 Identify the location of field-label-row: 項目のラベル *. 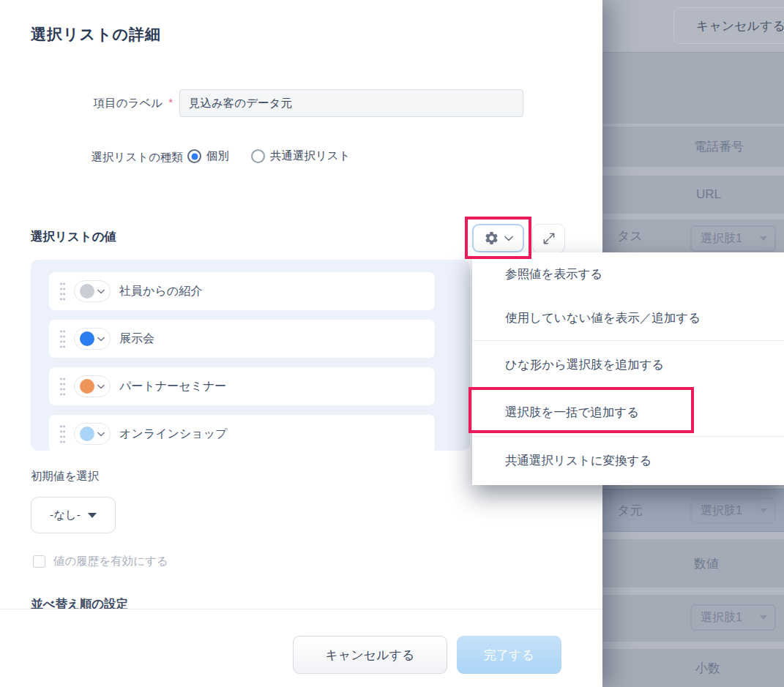
(86, 104).